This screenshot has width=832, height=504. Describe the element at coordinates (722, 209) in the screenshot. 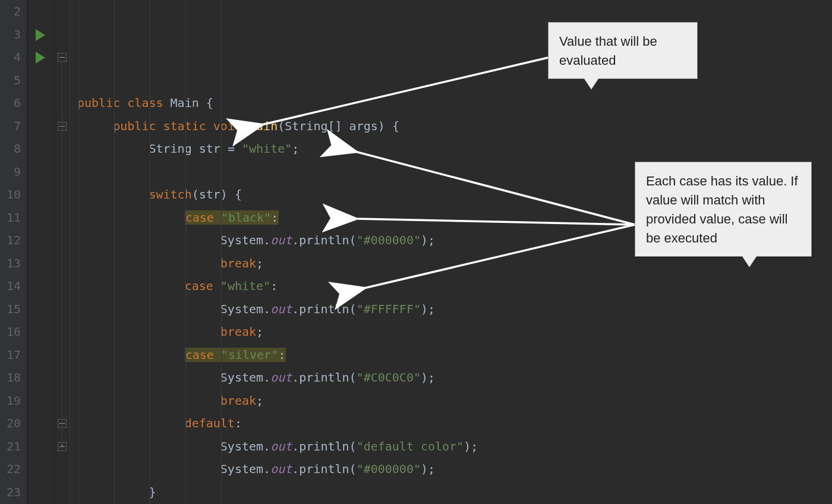

I see `callout-text: Each case has its value. If value will m…` at that location.